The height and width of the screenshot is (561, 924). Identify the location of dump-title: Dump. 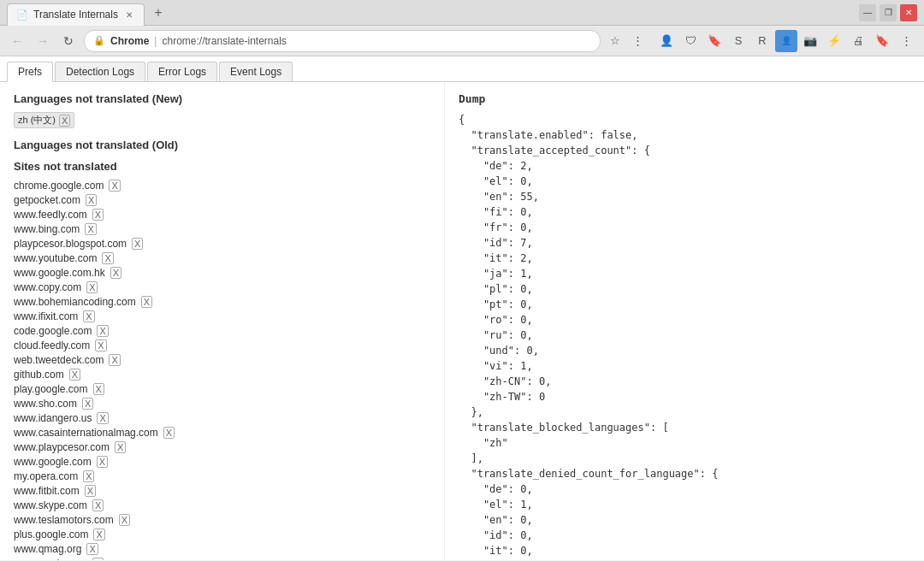
(684, 99).